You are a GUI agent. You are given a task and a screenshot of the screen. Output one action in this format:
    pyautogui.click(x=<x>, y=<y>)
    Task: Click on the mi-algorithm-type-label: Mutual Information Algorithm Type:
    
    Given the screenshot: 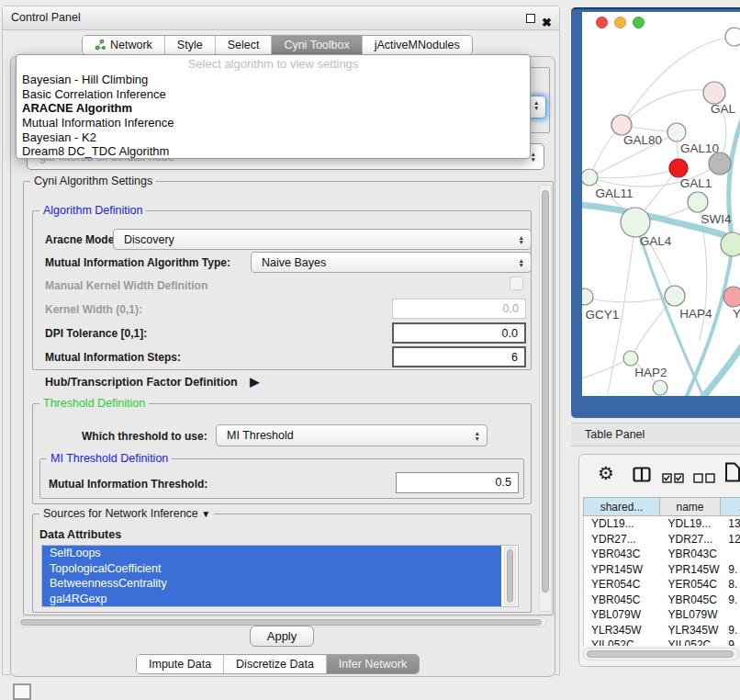 What is the action you would take?
    pyautogui.click(x=138, y=263)
    